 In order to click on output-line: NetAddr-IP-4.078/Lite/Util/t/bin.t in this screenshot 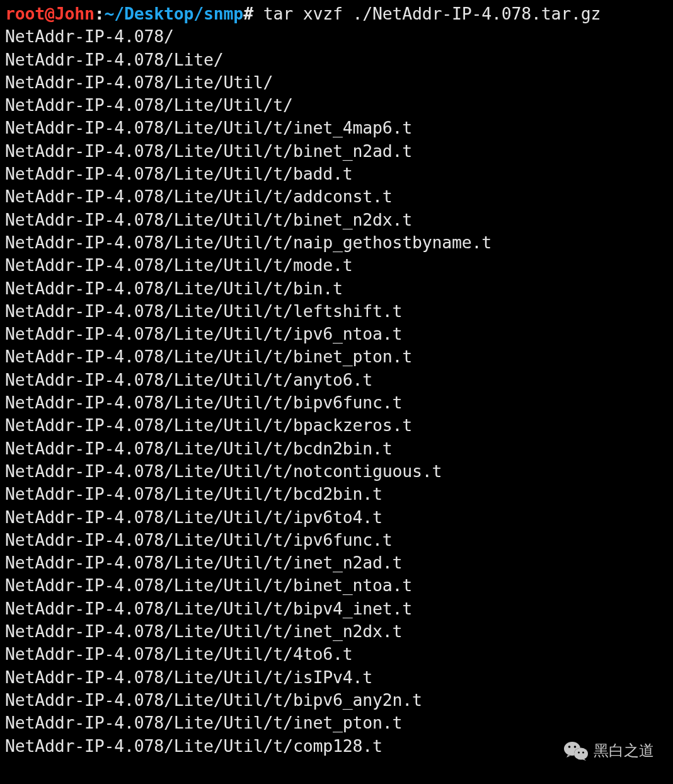, I will do `click(174, 289)`.